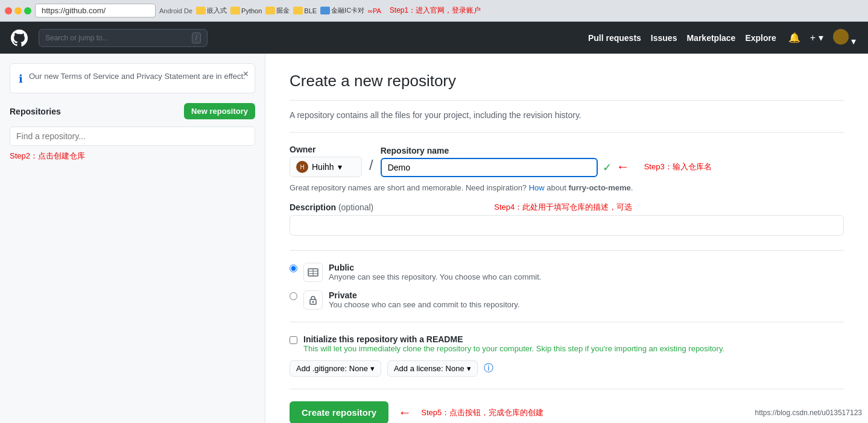 The image size is (868, 423). Describe the element at coordinates (537, 188) in the screenshot. I see `how-link: How` at that location.